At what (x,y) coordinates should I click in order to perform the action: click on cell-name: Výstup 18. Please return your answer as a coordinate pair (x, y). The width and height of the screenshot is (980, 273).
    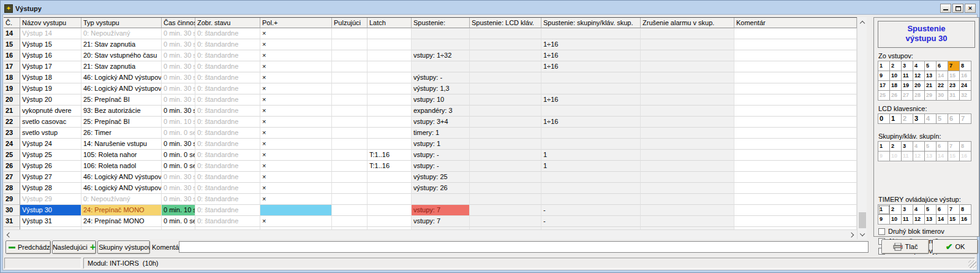
    Looking at the image, I should click on (51, 78).